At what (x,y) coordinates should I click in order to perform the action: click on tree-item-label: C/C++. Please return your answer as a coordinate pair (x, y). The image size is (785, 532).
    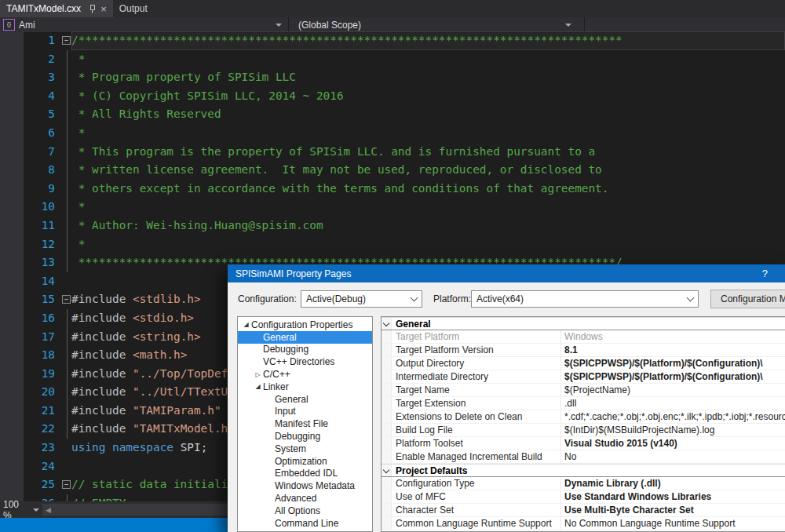
    Looking at the image, I should click on (276, 374).